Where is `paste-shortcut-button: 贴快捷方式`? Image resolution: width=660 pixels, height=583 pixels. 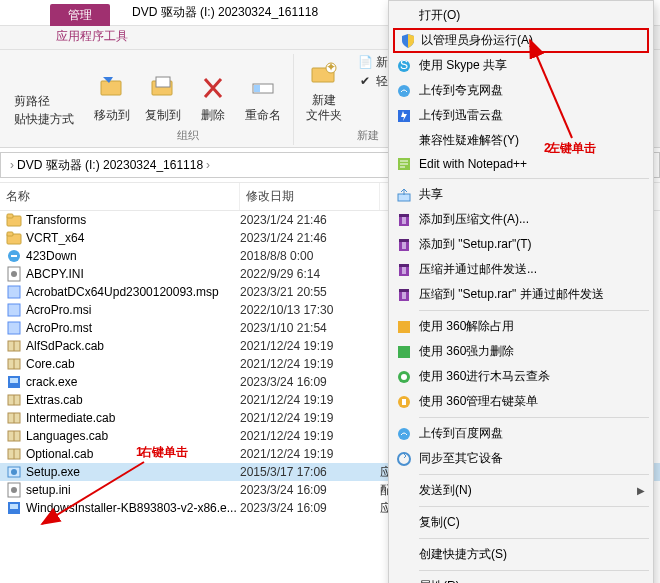
paste-shortcut-button: 贴快捷方式 is located at coordinates (44, 120).